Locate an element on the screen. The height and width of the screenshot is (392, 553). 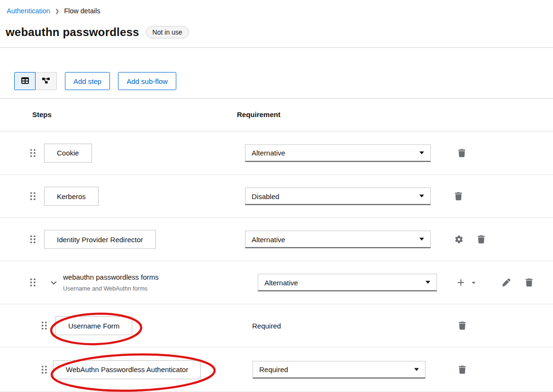
add-step-to-subflow-button is located at coordinates (466, 283).